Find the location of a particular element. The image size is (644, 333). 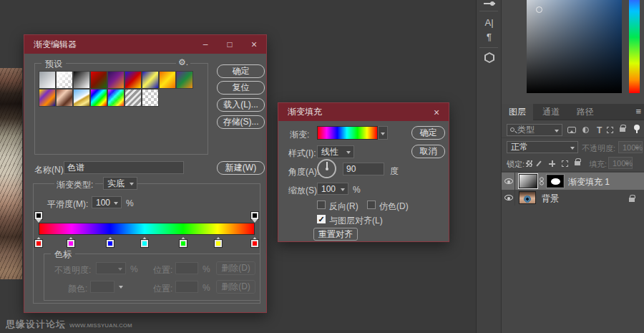

lock-all-icon is located at coordinates (577, 162).